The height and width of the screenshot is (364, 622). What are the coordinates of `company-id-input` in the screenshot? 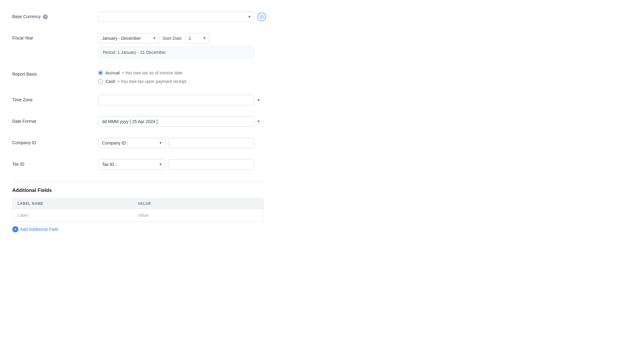 It's located at (211, 143).